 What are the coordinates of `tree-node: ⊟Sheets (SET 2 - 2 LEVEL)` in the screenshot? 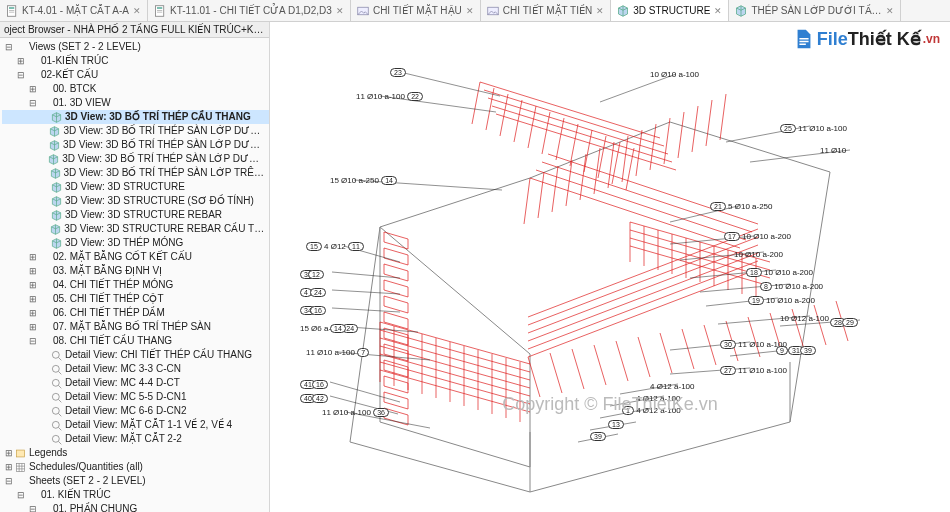 It's located at (136, 481).